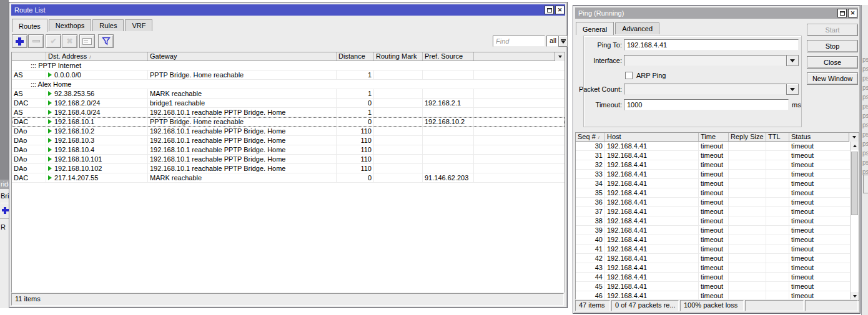 The height and width of the screenshot is (315, 868). What do you see at coordinates (792, 89) in the screenshot?
I see `packet-count-dropdown-button` at bounding box center [792, 89].